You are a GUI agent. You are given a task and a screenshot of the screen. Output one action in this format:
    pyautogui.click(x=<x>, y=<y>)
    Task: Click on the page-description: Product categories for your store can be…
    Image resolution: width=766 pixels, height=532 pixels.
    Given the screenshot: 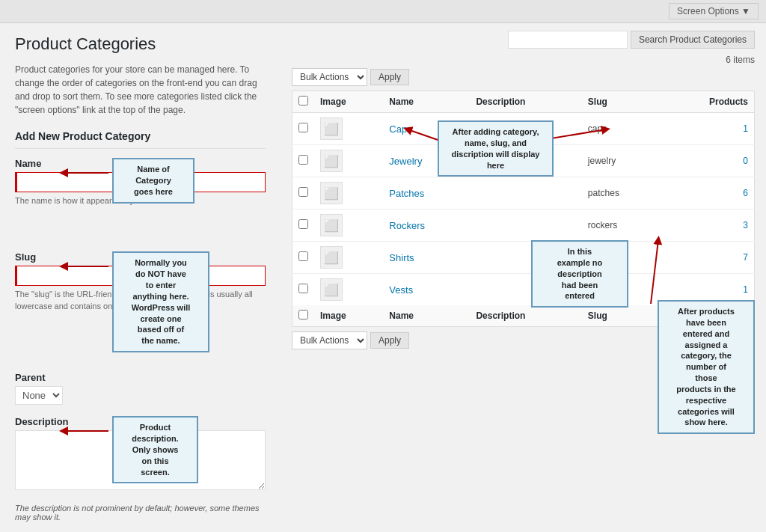 What is the action you would take?
    pyautogui.click(x=141, y=90)
    